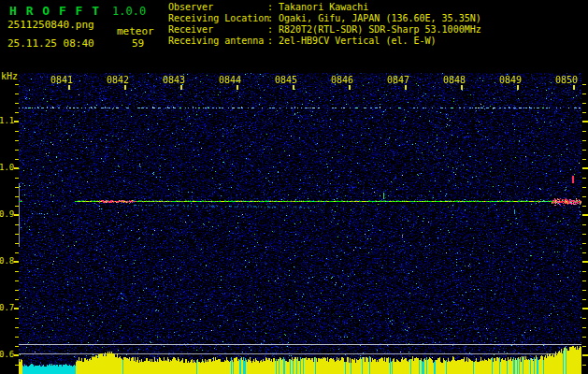 The image size is (588, 374). What do you see at coordinates (380, 30) in the screenshot?
I see `station-info-value: R820T2(RTL-SDR) SDR-Sharp 53.1000MHz` at bounding box center [380, 30].